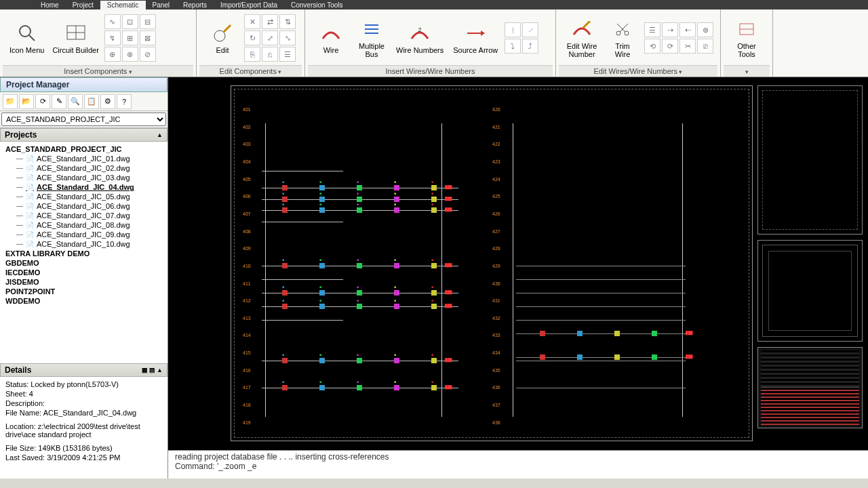 The image size is (868, 488). Describe the element at coordinates (84, 448) in the screenshot. I see `detail-filesize: File Size: 149KB (153186 bytes)` at that location.